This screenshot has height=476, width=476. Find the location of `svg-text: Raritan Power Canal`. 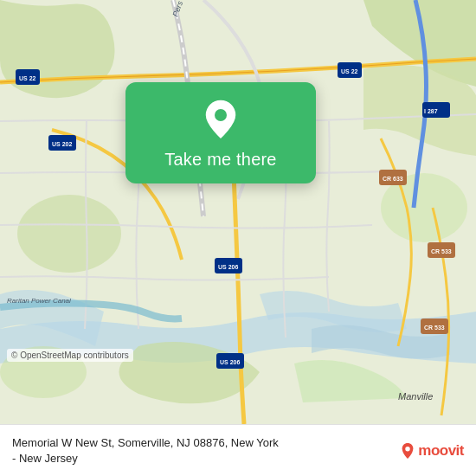

svg-text: Raritan Power Canal is located at coordinates (39, 301).